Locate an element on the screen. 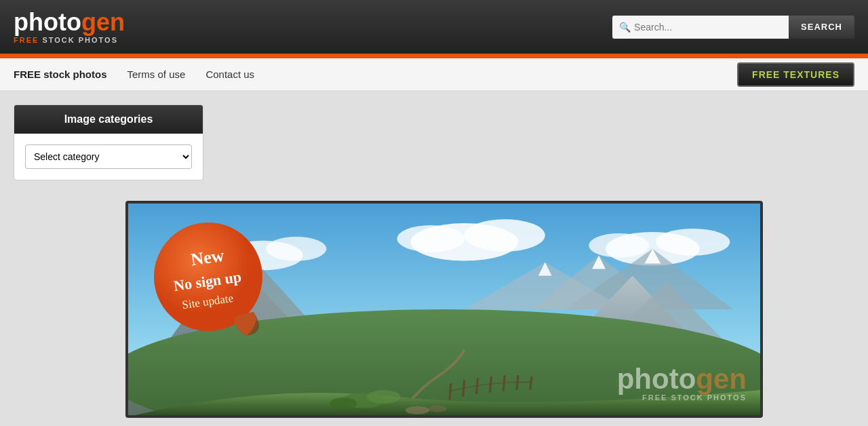 The height and width of the screenshot is (426, 868). logo: photogen FREE STOCK PHOTOS is located at coordinates (69, 27).